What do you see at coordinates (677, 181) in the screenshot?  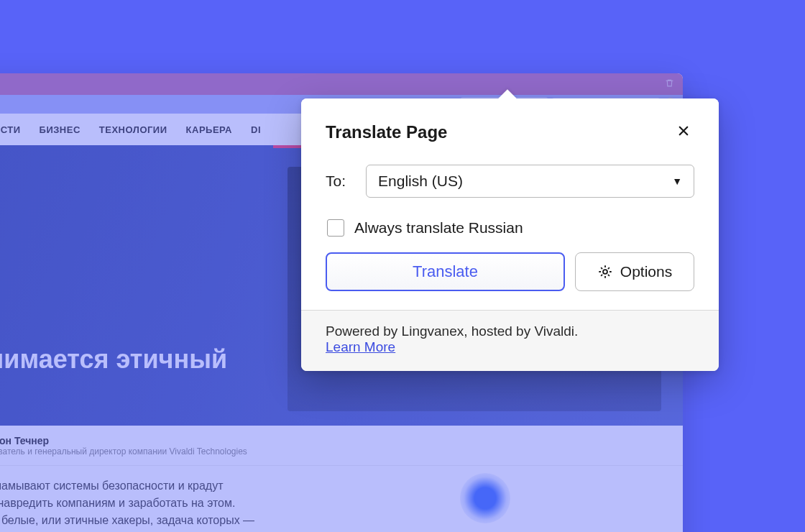 I see `chevron-down-icon: ▼` at bounding box center [677, 181].